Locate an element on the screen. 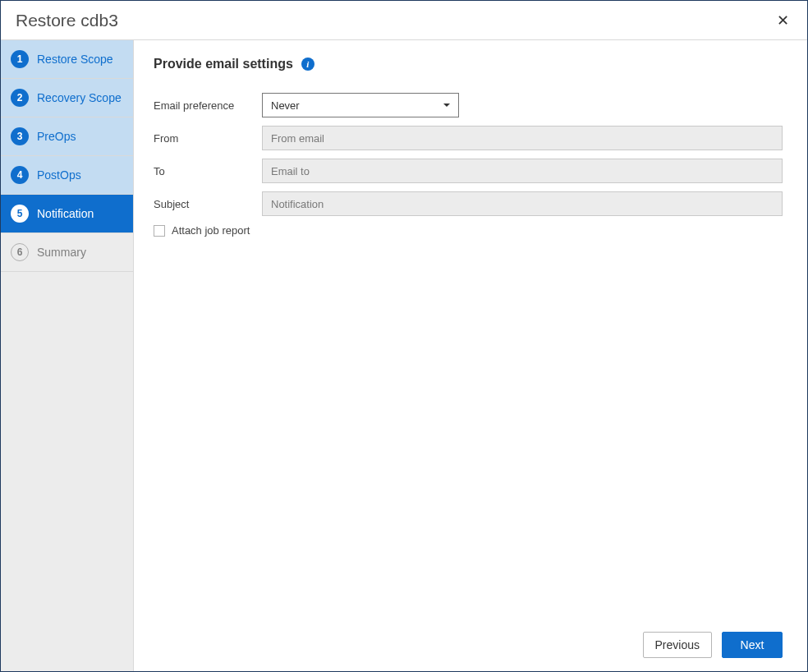  titlebar: Restore cdb3 ✕ is located at coordinates (404, 21).